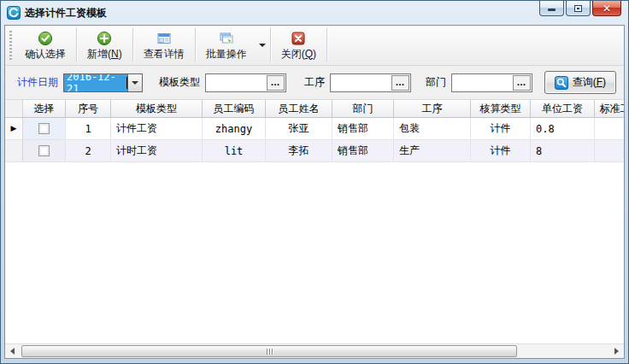  I want to click on batch-operation-dropdown, so click(263, 45).